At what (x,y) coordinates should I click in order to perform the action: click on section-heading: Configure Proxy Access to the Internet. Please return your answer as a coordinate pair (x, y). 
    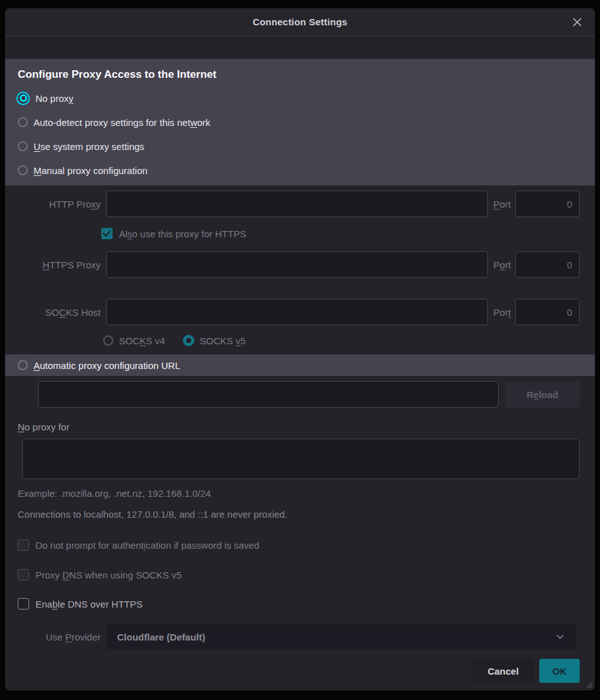
    Looking at the image, I should click on (306, 75).